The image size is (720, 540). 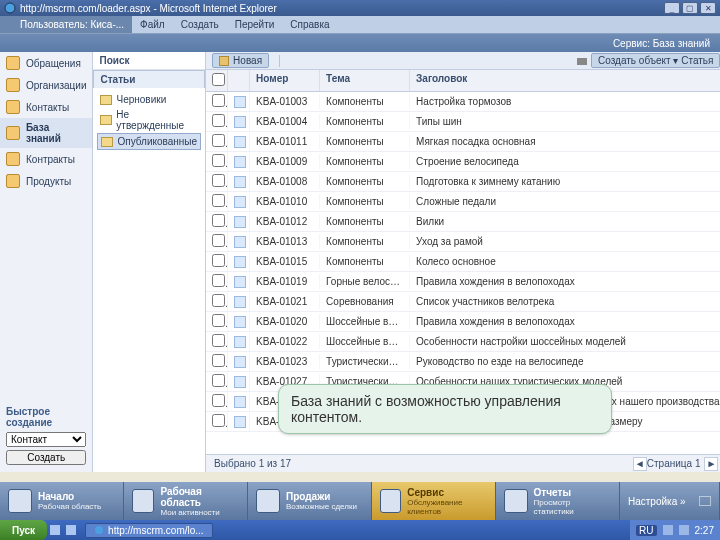 I want to click on page-prev-button: ◄, so click(x=640, y=464).